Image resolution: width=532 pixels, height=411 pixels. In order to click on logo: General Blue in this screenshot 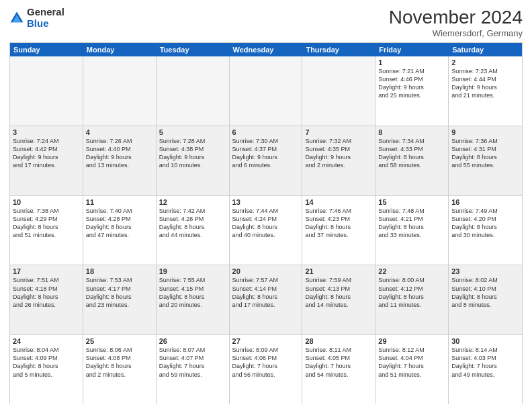, I will do `click(37, 17)`.